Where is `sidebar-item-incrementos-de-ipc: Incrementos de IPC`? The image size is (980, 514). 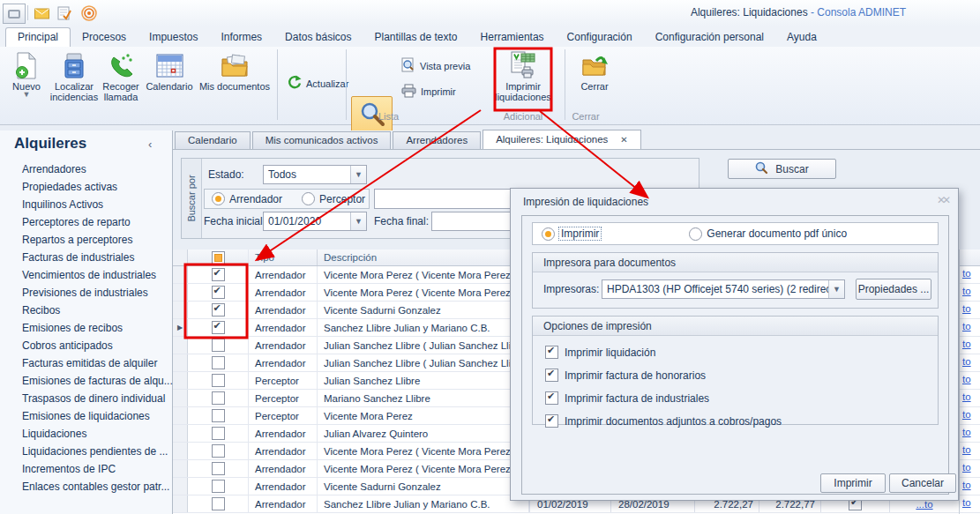 sidebar-item-incrementos-de-ipc: Incrementos de IPC is located at coordinates (86, 469).